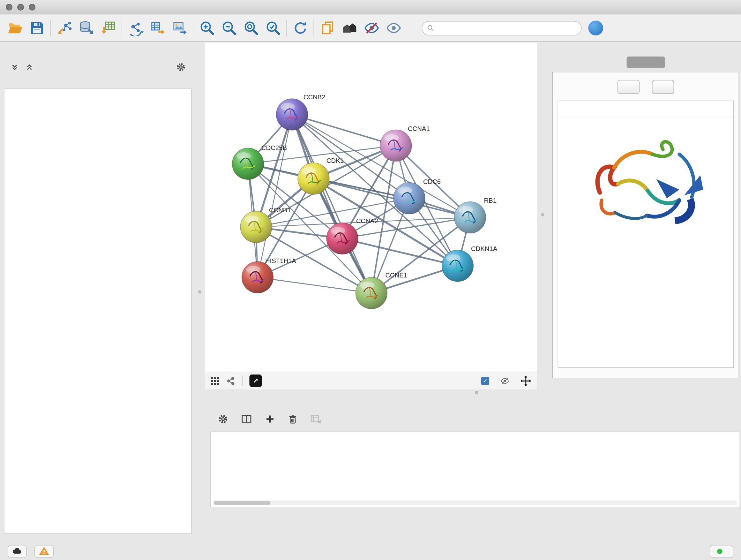  Describe the element at coordinates (260, 162) in the screenshot. I see `node-CDC25B: CDC25B` at that location.